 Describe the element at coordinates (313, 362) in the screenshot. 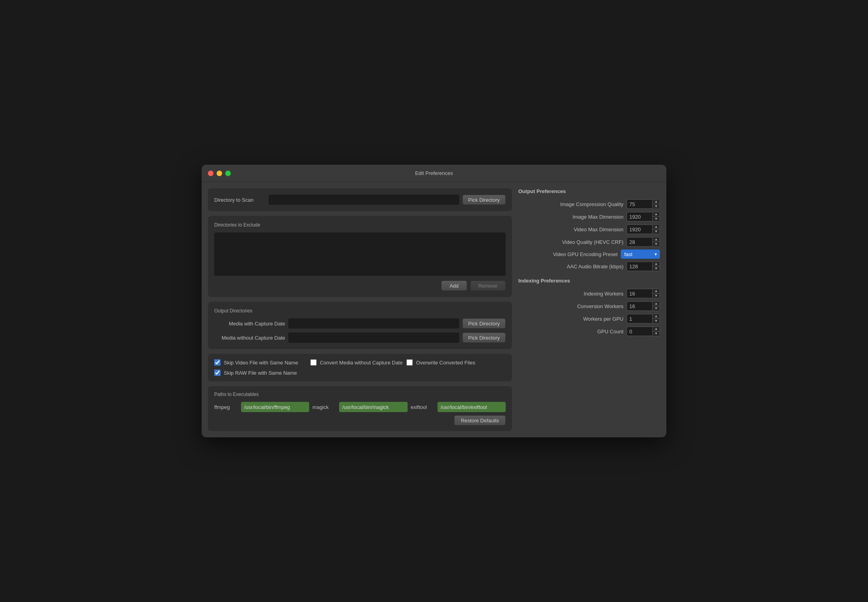

I see `convert-media-checkbox` at that location.